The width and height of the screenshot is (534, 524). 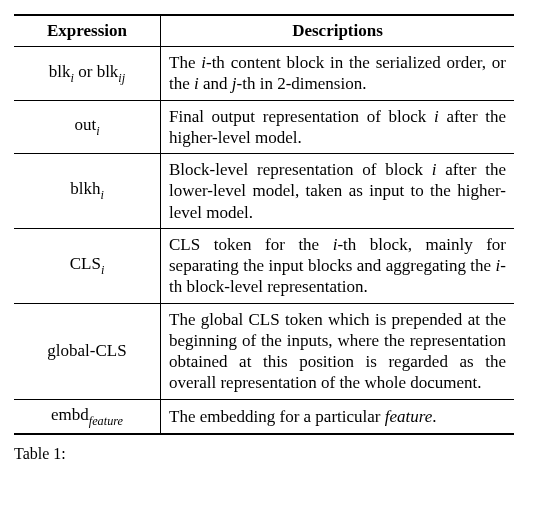 What do you see at coordinates (264, 416) in the screenshot?
I see `table-row: embdfeatureThe embedding for a particula…` at bounding box center [264, 416].